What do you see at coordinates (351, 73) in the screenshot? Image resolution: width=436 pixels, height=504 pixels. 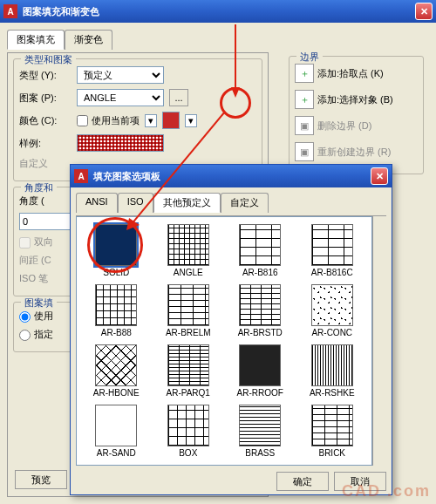 I see `add-pick-label: 添加:拾取点 (K)` at bounding box center [351, 73].